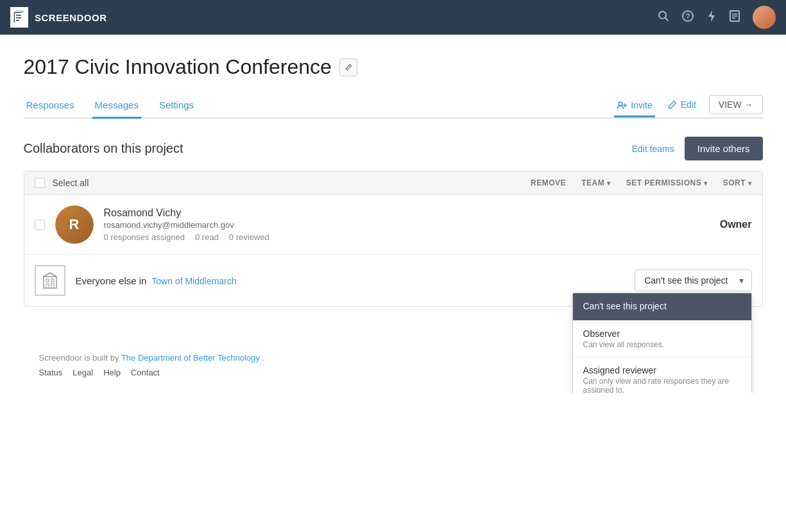 The width and height of the screenshot is (786, 532). What do you see at coordinates (40, 225) in the screenshot?
I see `row-checkbox-rosamond` at bounding box center [40, 225].